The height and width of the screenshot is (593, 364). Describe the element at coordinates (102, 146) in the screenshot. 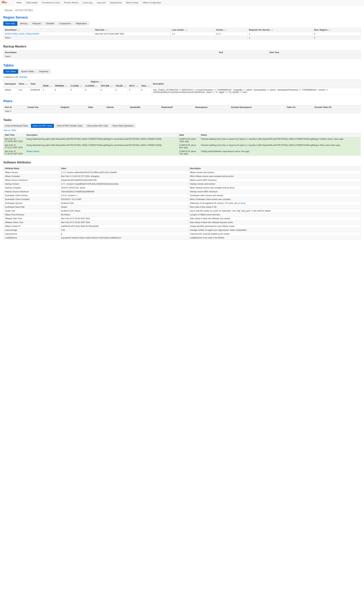

I see `cell-task-desc-1: Doing distributed log split in [file:/hb…` at that location.